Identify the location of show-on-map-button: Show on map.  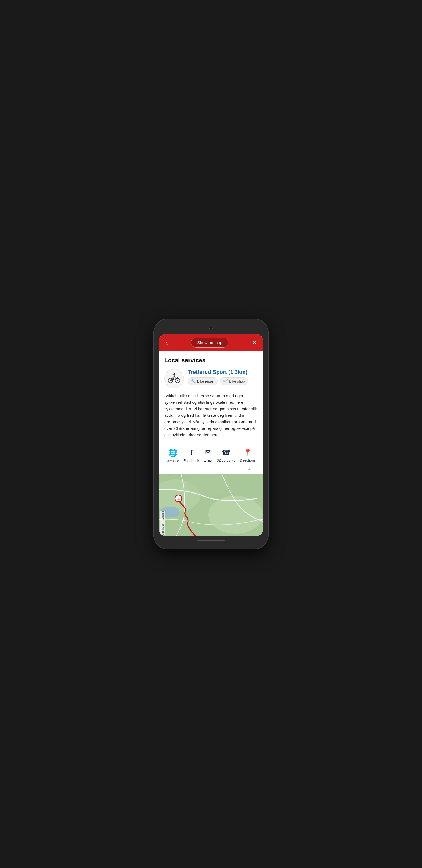
(210, 343).